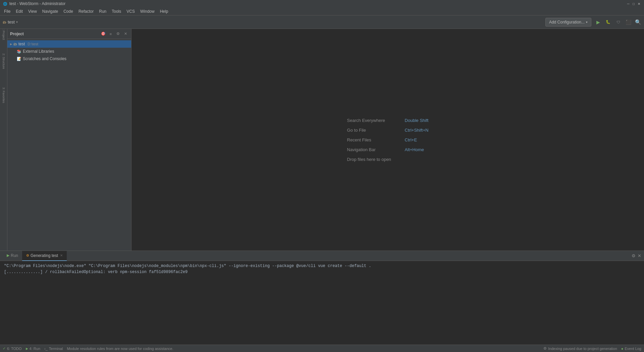  Describe the element at coordinates (388, 130) in the screenshot. I see `hint-go-to-file: Go to File Ctrl+Shift+N` at that location.